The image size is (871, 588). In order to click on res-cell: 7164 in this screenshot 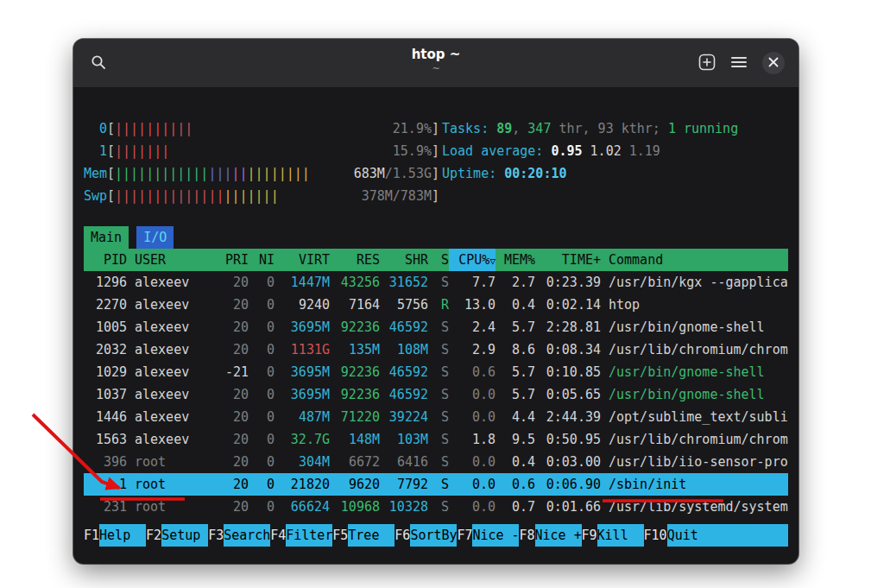, I will do `click(355, 305)`.